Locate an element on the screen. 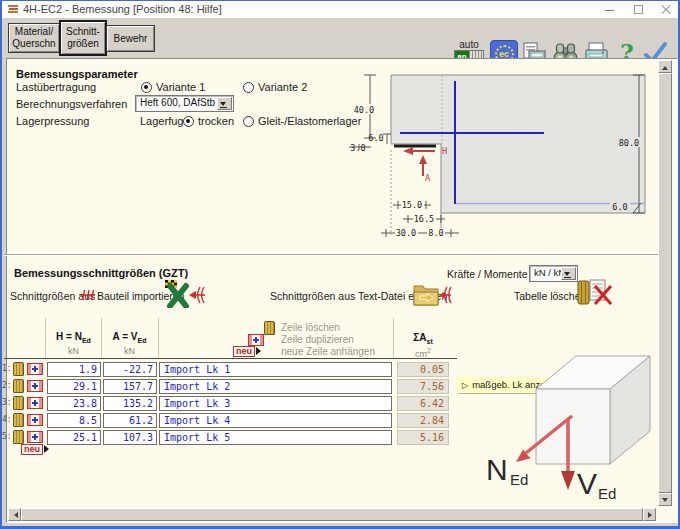  maximize-button is located at coordinates (638, 9).